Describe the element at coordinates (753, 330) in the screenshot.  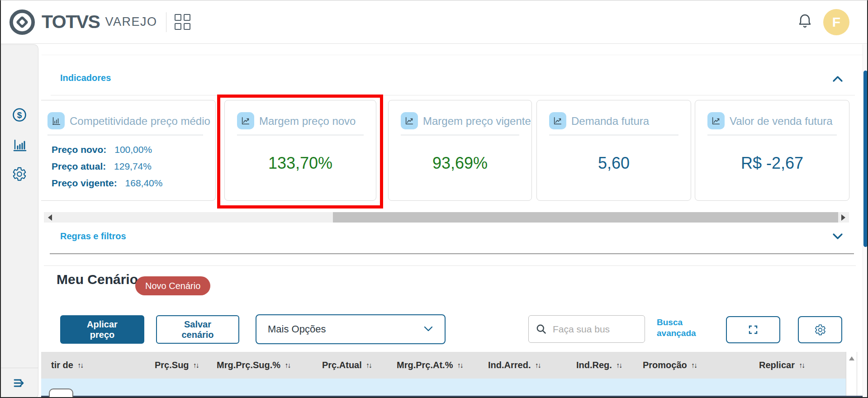
I see `fullscreen-icon` at that location.